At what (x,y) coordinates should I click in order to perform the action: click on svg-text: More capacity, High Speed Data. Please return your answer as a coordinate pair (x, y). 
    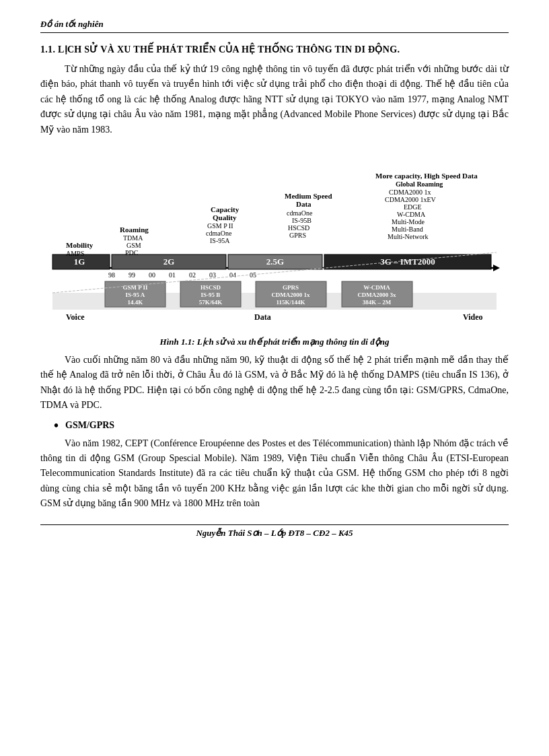
    Looking at the image, I should click on (427, 176).